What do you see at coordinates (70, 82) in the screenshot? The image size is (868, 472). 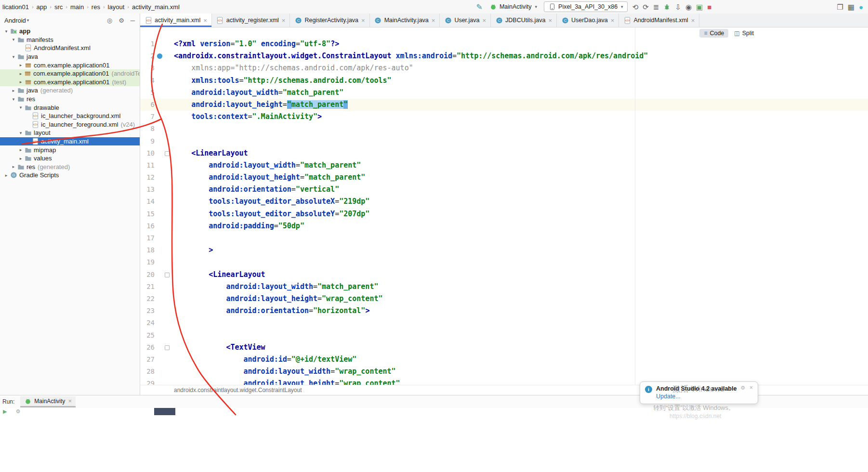 I see `tree-item-com-example-application01-test: ▸com.example.application01(test)` at bounding box center [70, 82].